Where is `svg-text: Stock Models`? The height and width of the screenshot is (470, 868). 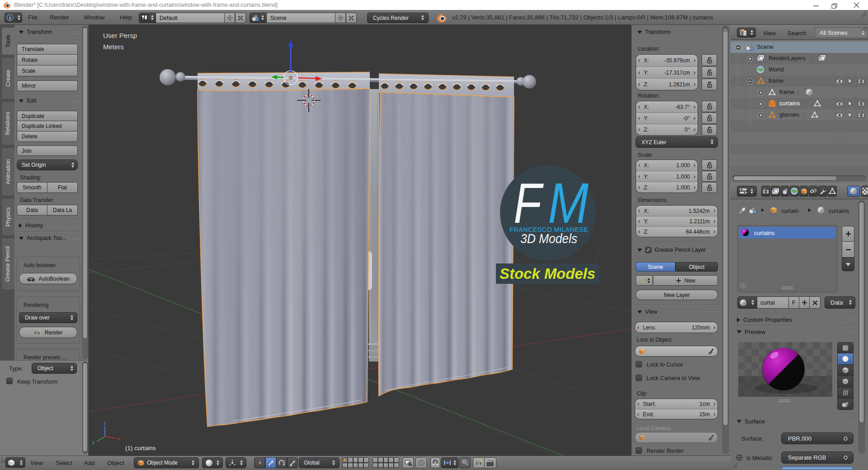
svg-text: Stock Models is located at coordinates (547, 274).